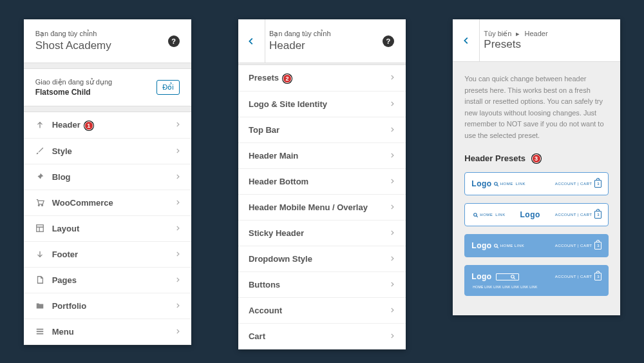 The width and height of the screenshot is (644, 363). Describe the element at coordinates (40, 151) in the screenshot. I see `paintbrush-icon` at that location.